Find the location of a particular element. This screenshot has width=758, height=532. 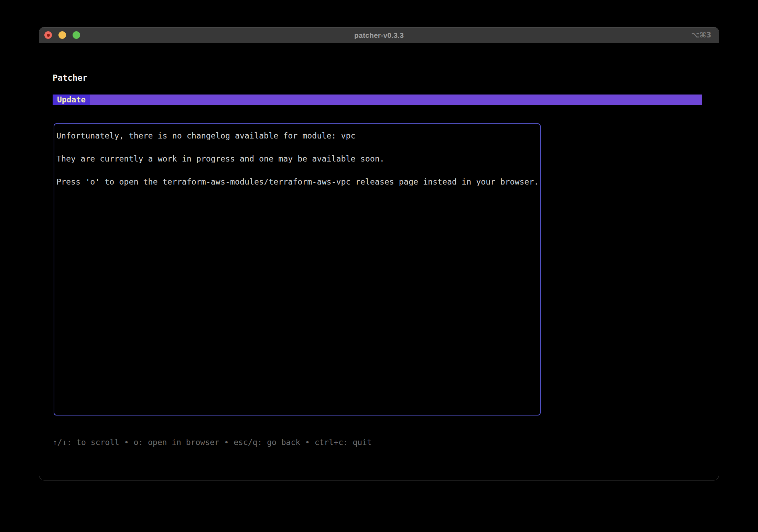

changelog-line: They are currently a work in progress an… is located at coordinates (298, 159).